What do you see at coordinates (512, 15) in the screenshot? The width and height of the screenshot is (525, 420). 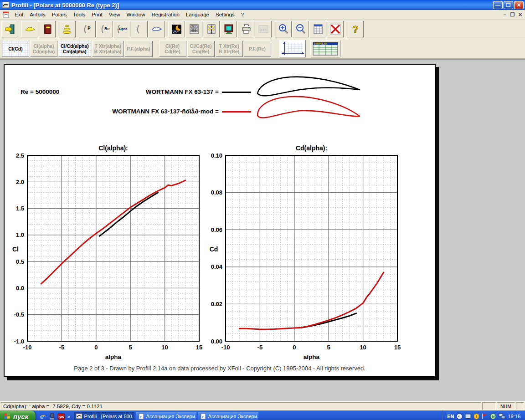 I see `mdi-restore-button: ❐` at bounding box center [512, 15].